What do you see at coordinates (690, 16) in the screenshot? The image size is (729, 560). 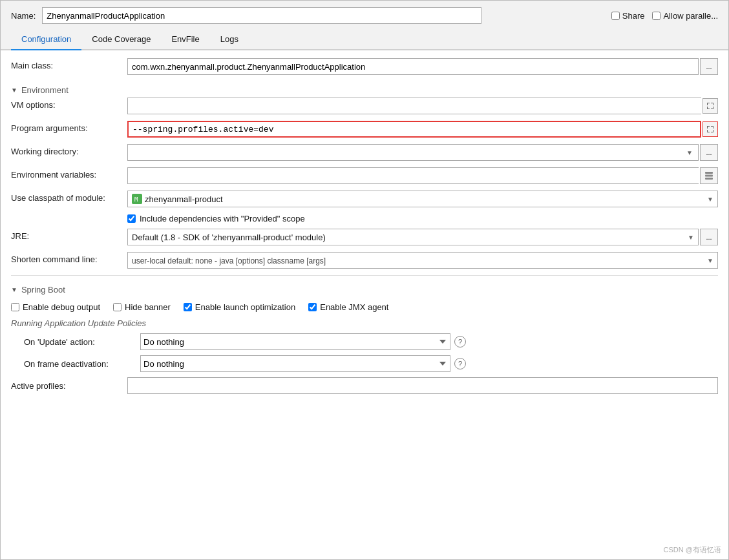 I see `allow-parallel-label: Allow paralle...` at bounding box center [690, 16].